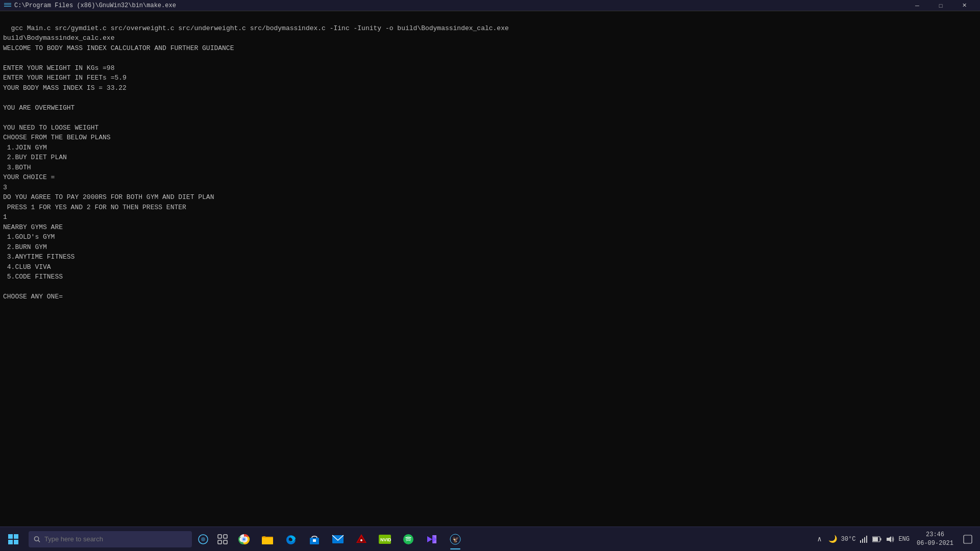 The height and width of the screenshot is (551, 980). What do you see at coordinates (455, 539) in the screenshot?
I see `unknown-app-button: 🦅` at bounding box center [455, 539].